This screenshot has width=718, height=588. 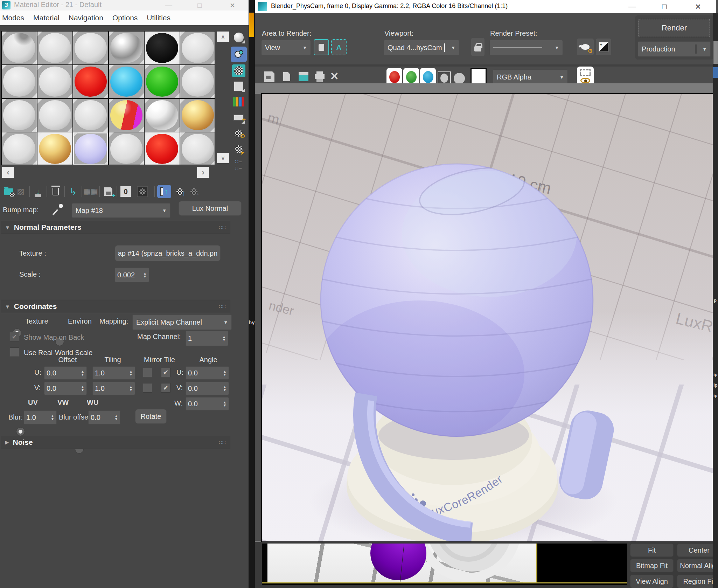 What do you see at coordinates (415, 48) in the screenshot?
I see `viewport-value: Quad 4...hysCam` at bounding box center [415, 48].